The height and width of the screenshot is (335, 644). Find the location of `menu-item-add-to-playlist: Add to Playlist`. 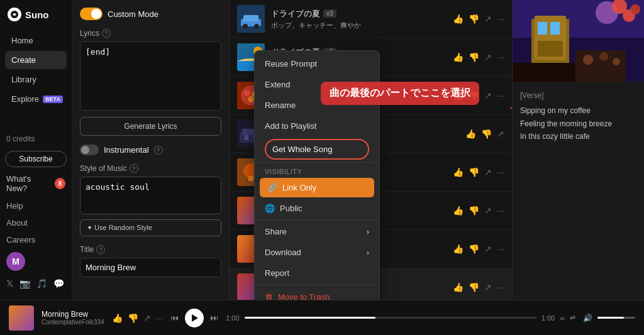

menu-item-add-to-playlist: Add to Playlist is located at coordinates (317, 126).